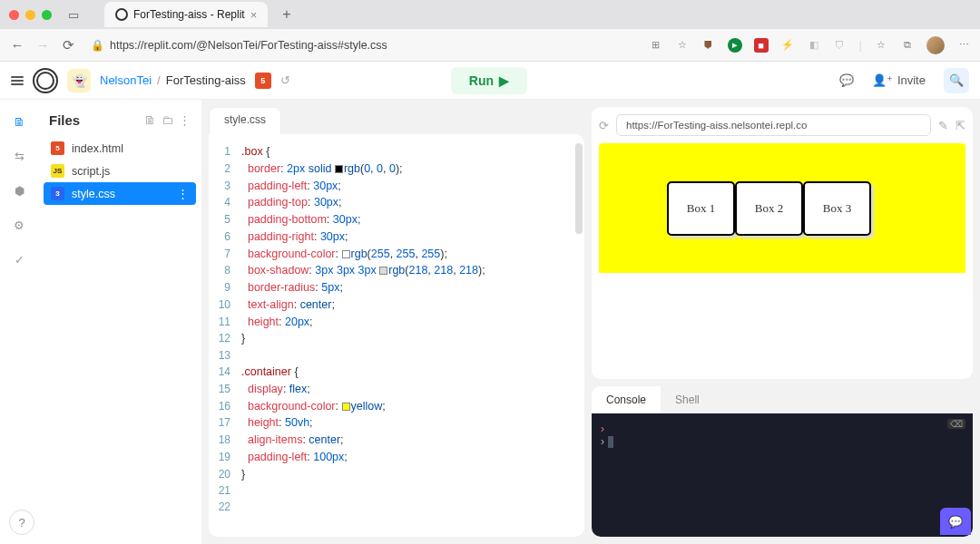 This screenshot has height=544, width=980. What do you see at coordinates (74, 15) in the screenshot?
I see `sidebar-toggle-icon: ▭` at bounding box center [74, 15].